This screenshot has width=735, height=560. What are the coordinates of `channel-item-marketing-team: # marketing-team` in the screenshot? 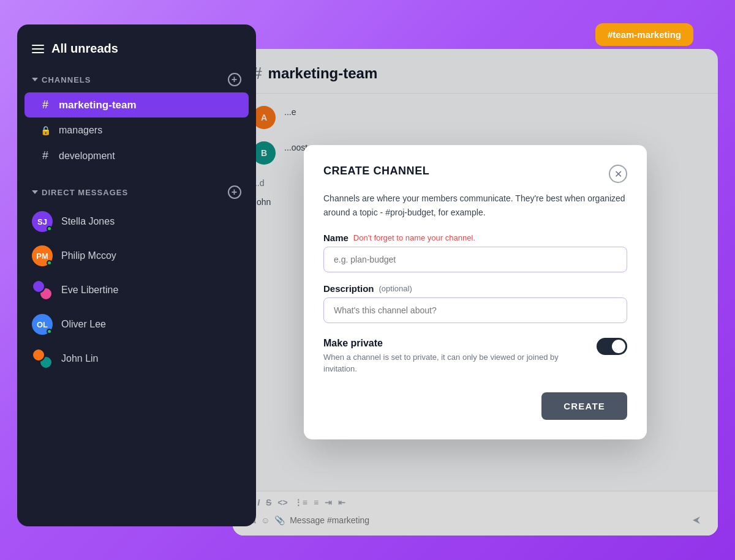 It's located at (137, 105).